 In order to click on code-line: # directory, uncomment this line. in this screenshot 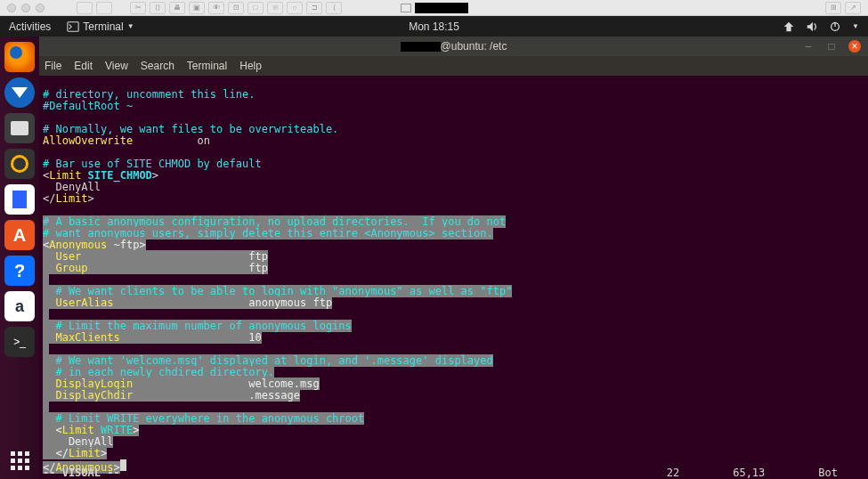, I will do `click(149, 94)`.